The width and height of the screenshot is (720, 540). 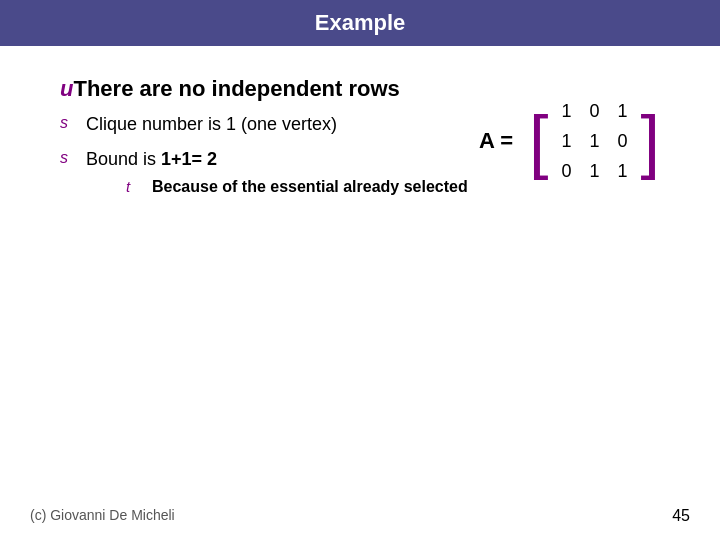 I want to click on footer-copyright: (c) Giovanni De Micheli, so click(x=102, y=516).